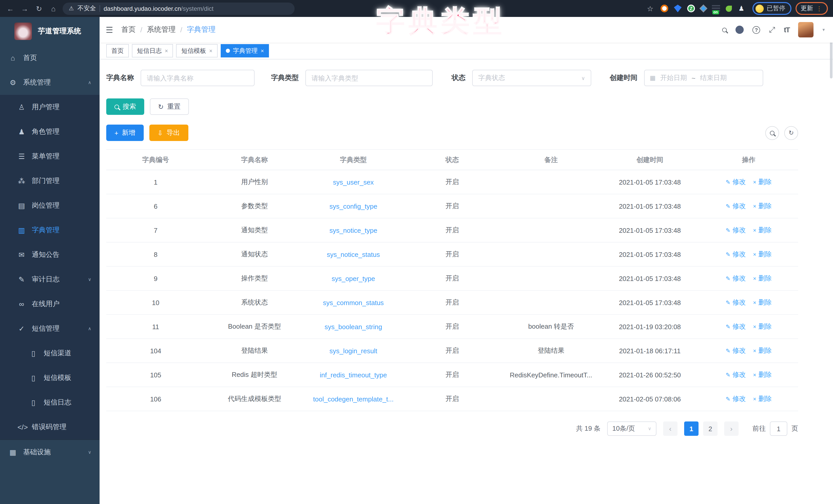  What do you see at coordinates (353, 399) in the screenshot?
I see `dict-type-link: tool_codegen_template_t...` at bounding box center [353, 399].